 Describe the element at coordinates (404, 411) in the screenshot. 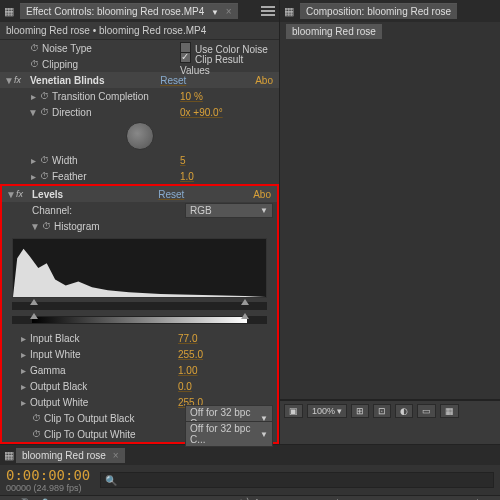

I see `mask-button: ◐` at that location.